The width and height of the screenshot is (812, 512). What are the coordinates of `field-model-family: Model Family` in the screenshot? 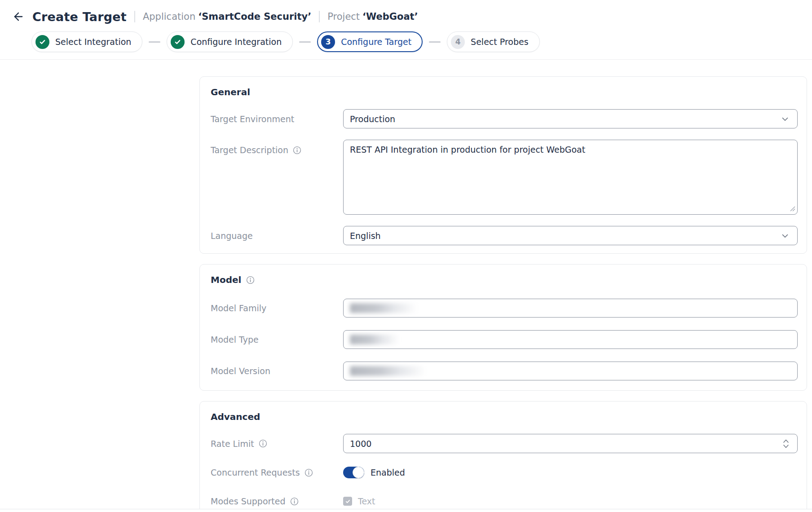 It's located at (504, 308).